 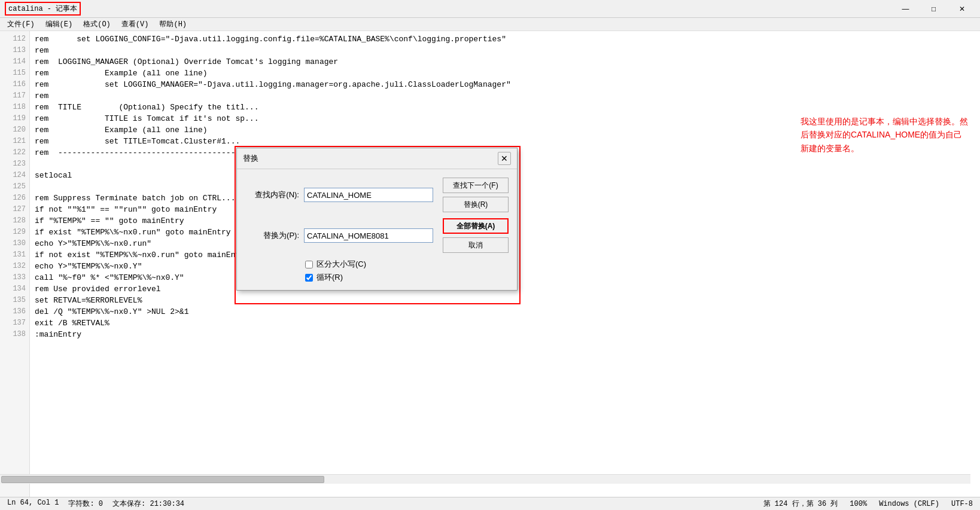 I want to click on loop-checkbox, so click(x=309, y=277).